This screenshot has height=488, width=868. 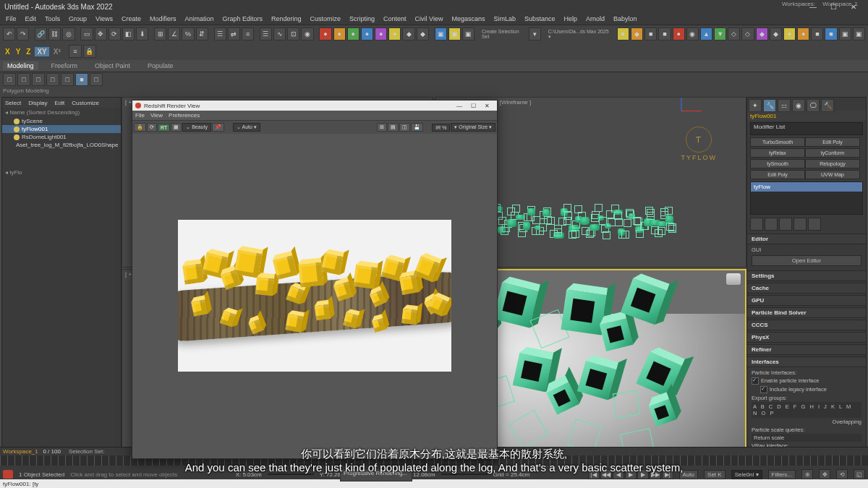 I want to click on pct-snap-icon: %, so click(x=188, y=34).